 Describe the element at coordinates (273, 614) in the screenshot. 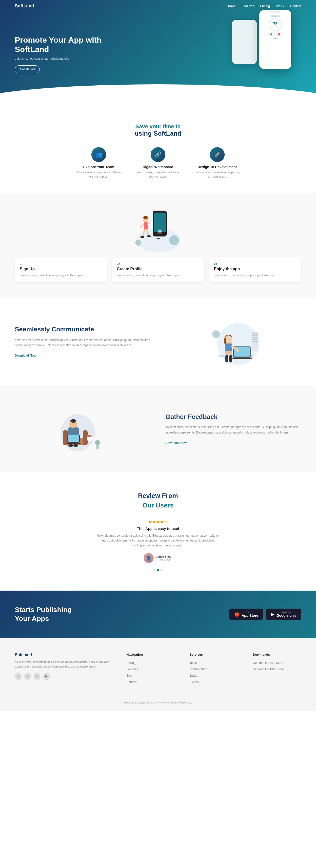

I see `google-play-icon: ▶` at that location.